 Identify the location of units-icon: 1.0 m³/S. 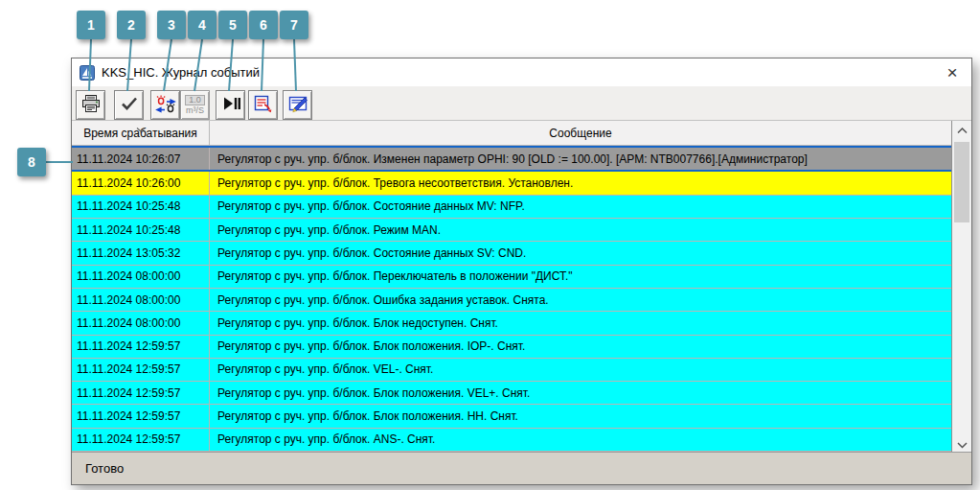
(195, 105).